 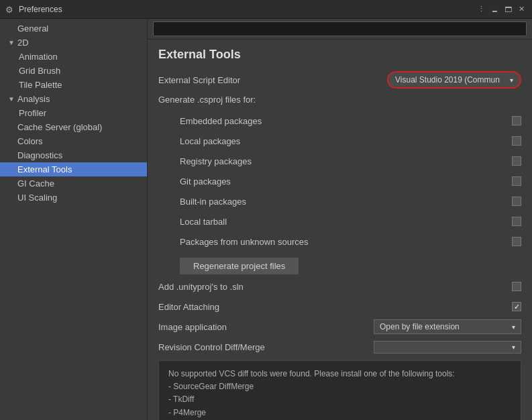 What do you see at coordinates (339, 266) in the screenshot?
I see `regen-row: Regenerate project files` at bounding box center [339, 266].